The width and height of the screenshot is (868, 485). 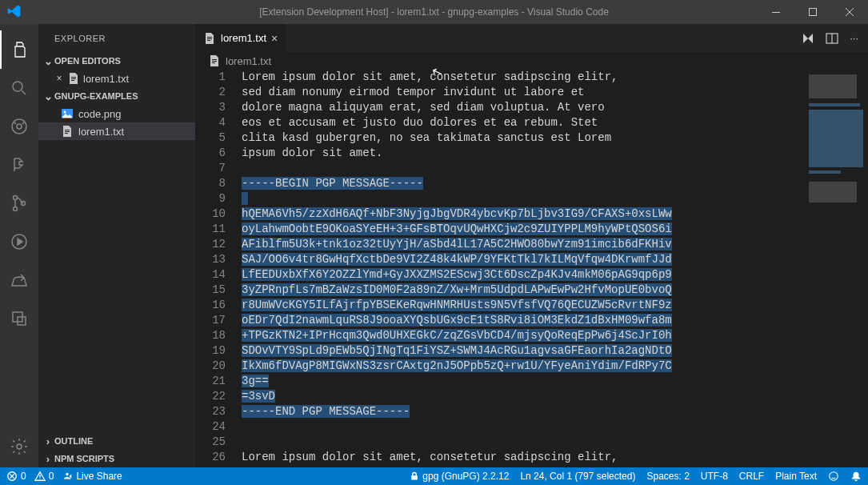 I want to click on file-image-icon, so click(x=67, y=114).